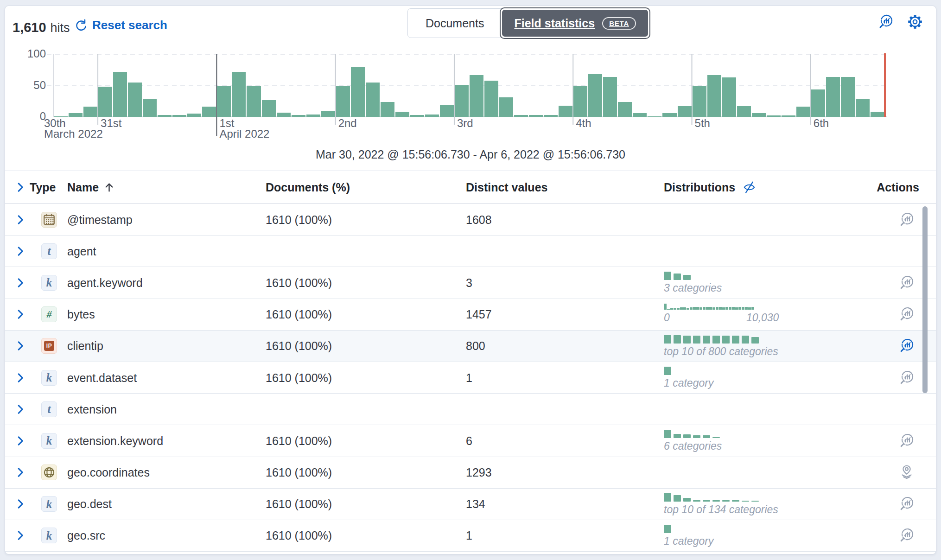 Image resolution: width=941 pixels, height=560 pixels. What do you see at coordinates (49, 346) in the screenshot?
I see `ip-type-icon: IP` at bounding box center [49, 346].